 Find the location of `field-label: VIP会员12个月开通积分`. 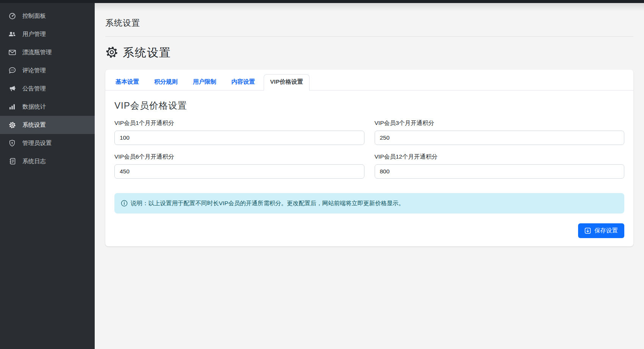

field-label: VIP会员12个月开通积分 is located at coordinates (500, 157).